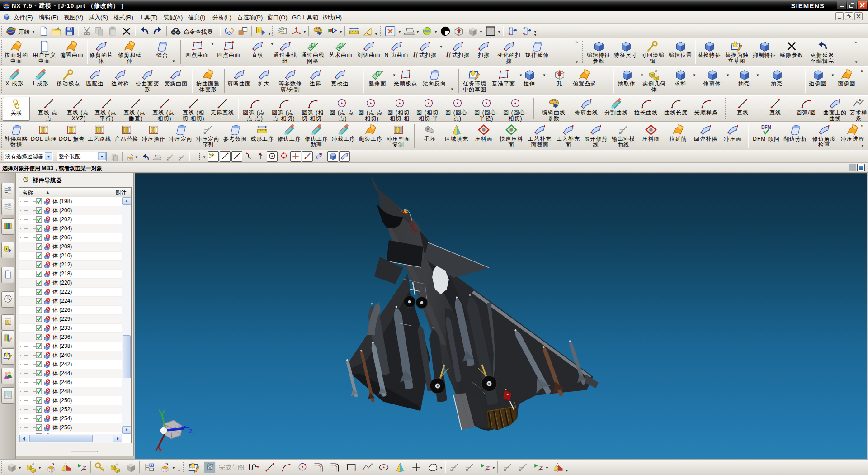 The height and width of the screenshot is (475, 868). What do you see at coordinates (191, 432) in the screenshot?
I see `svg-text: Z` at bounding box center [191, 432].